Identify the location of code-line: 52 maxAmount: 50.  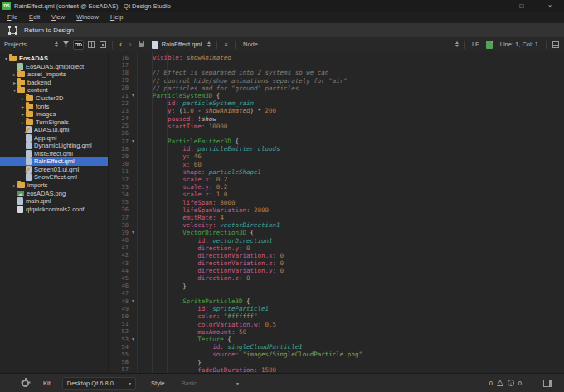
(337, 332).